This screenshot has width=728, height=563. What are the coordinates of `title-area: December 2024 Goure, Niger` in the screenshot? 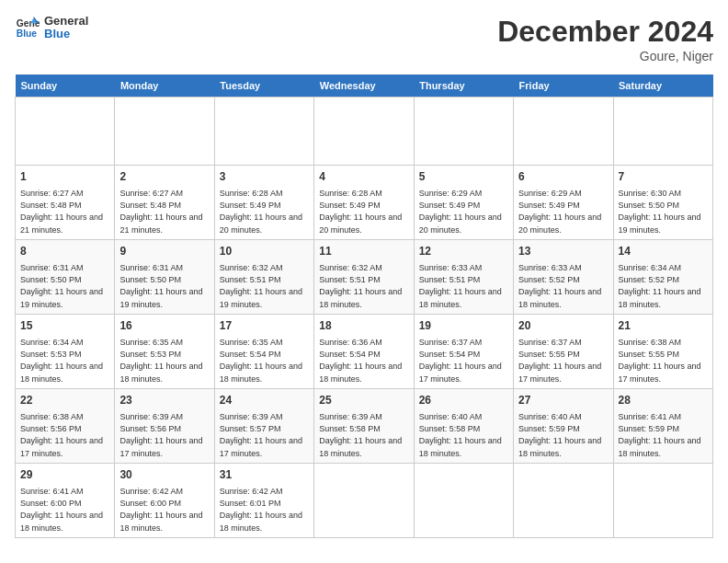 It's located at (605, 39).